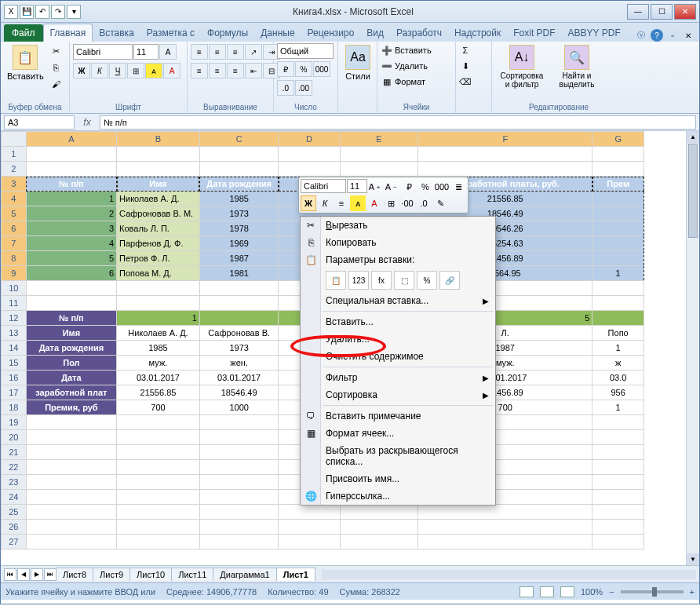 Image resolution: width=700 pixels, height=606 pixels. I want to click on col-header-C: C, so click(239, 140).